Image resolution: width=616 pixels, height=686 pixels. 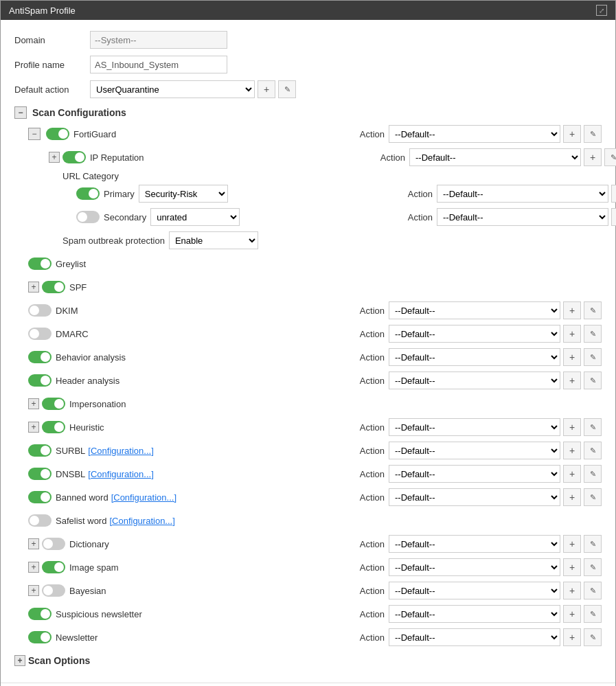 What do you see at coordinates (475, 637) in the screenshot?
I see `newsletter-action-select: --Default--Discard` at bounding box center [475, 637].